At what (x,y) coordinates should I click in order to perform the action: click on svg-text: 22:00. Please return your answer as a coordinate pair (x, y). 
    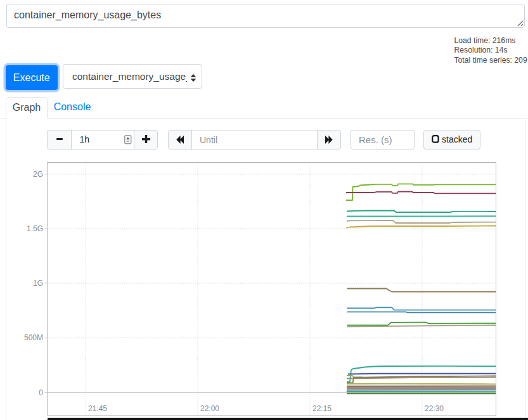
    Looking at the image, I should click on (210, 409).